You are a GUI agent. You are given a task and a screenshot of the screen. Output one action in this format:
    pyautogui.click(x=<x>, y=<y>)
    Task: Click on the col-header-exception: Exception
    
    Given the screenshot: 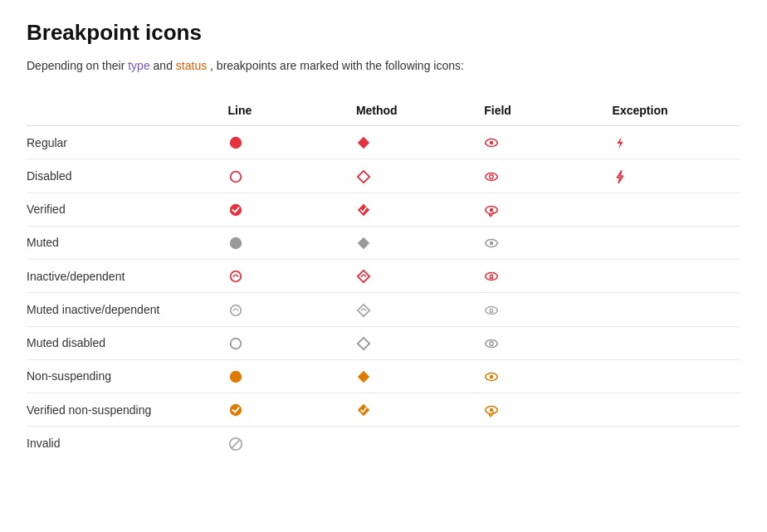 What is the action you would take?
    pyautogui.click(x=677, y=111)
    